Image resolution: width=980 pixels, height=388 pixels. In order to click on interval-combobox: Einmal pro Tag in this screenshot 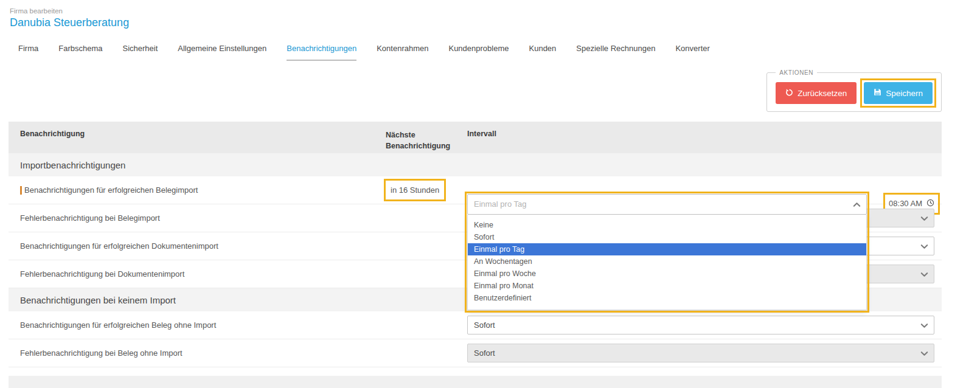, I will do `click(667, 204)`.